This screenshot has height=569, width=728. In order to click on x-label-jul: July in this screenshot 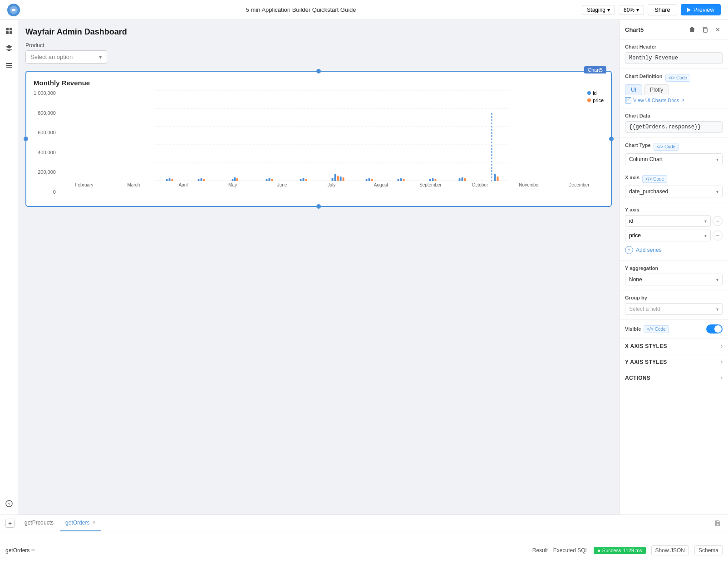, I will do `click(331, 185)`.